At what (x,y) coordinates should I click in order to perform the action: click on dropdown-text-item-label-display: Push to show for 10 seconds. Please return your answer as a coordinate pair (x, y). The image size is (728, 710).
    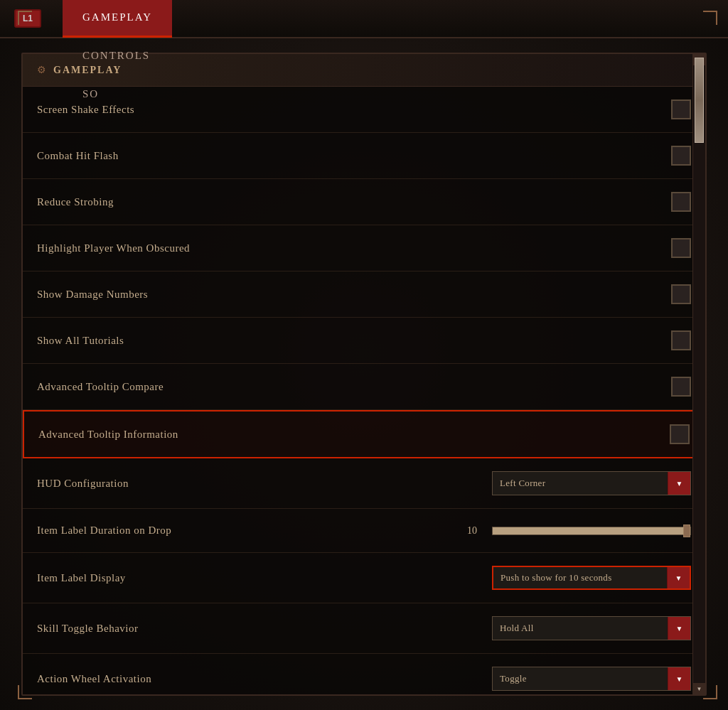
    Looking at the image, I should click on (580, 578).